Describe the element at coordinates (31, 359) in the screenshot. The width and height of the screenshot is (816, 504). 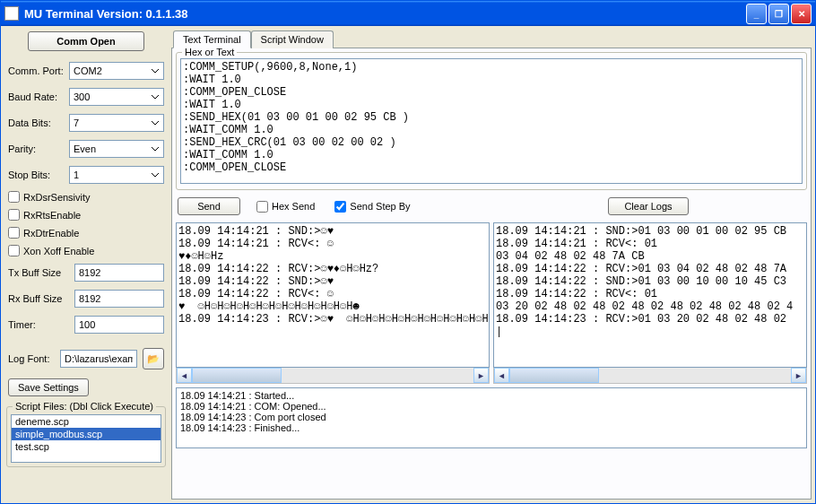
I see `log-font-label: Log Font:` at that location.